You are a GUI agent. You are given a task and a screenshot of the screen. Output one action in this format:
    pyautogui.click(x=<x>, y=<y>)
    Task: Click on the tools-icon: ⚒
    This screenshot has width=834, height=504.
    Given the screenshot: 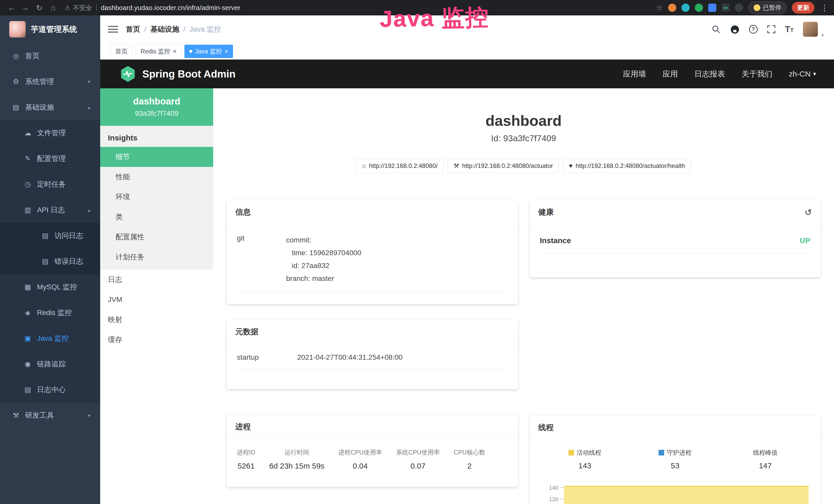 What is the action you would take?
    pyautogui.click(x=16, y=415)
    